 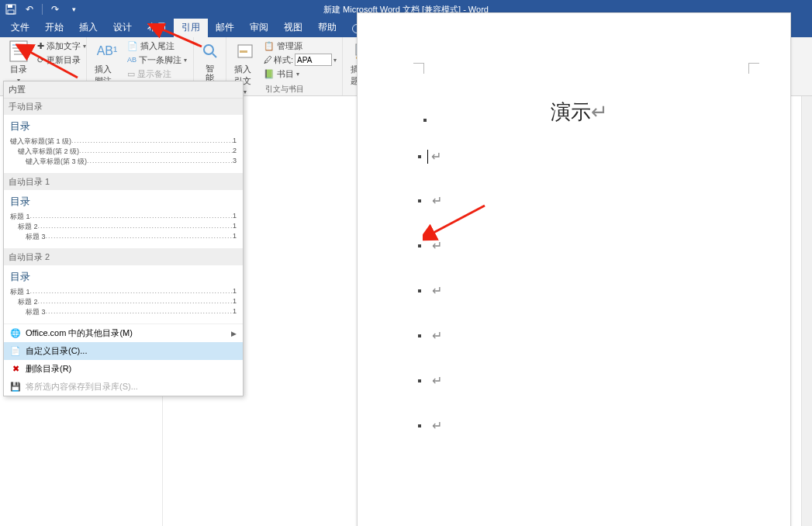 I want to click on tab-layout: 布局, so click(x=157, y=28).